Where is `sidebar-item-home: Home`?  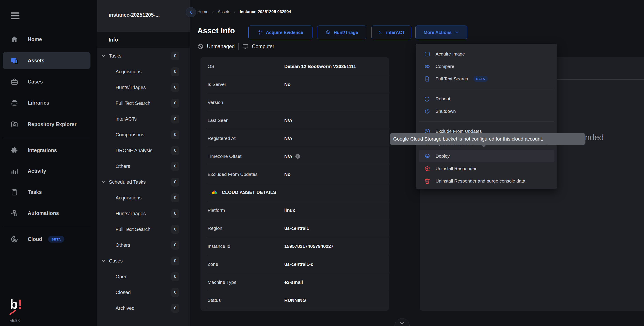 sidebar-item-home: Home is located at coordinates (48, 39).